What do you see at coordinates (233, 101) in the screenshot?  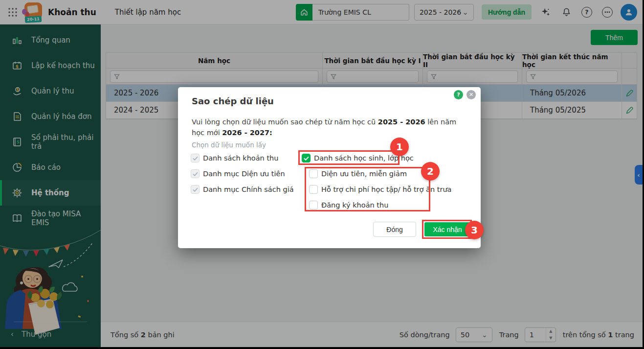 I see `modal-title: Sao chép dữ liệu` at bounding box center [233, 101].